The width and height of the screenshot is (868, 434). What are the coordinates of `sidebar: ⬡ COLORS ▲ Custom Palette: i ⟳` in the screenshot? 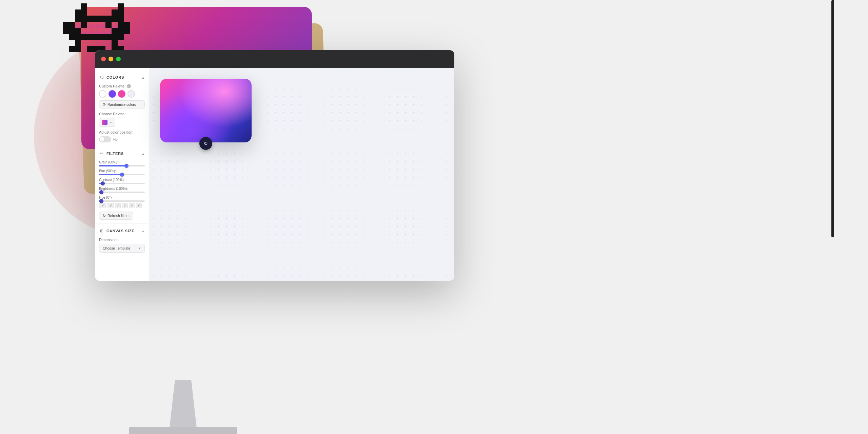 It's located at (122, 174).